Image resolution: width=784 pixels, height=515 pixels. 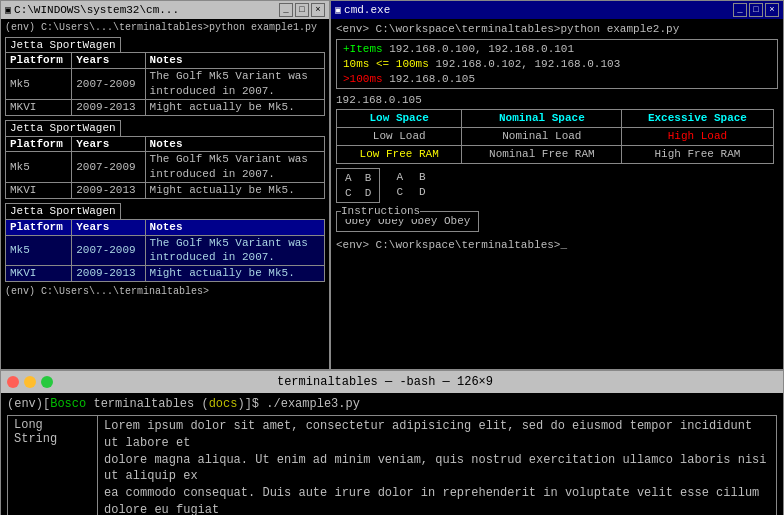 What do you see at coordinates (358, 178) in the screenshot?
I see `matrix1-row1: A B` at bounding box center [358, 178].